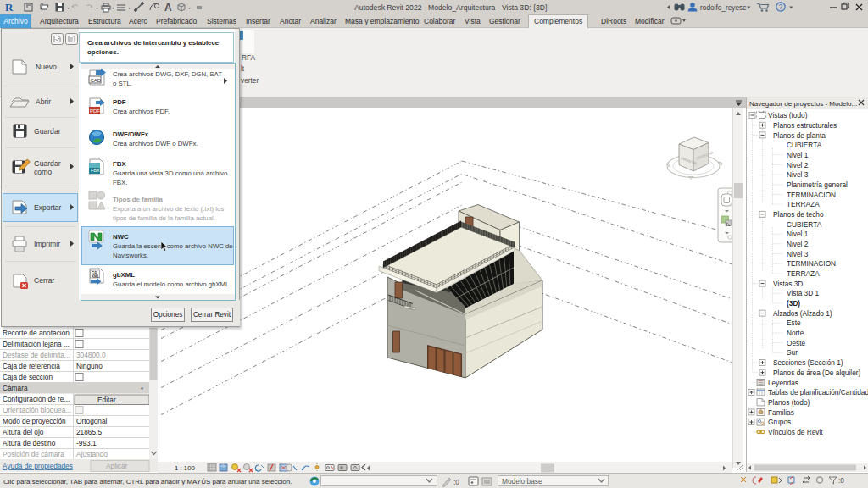  I want to click on svg-text: Ortogonal, so click(92, 421).